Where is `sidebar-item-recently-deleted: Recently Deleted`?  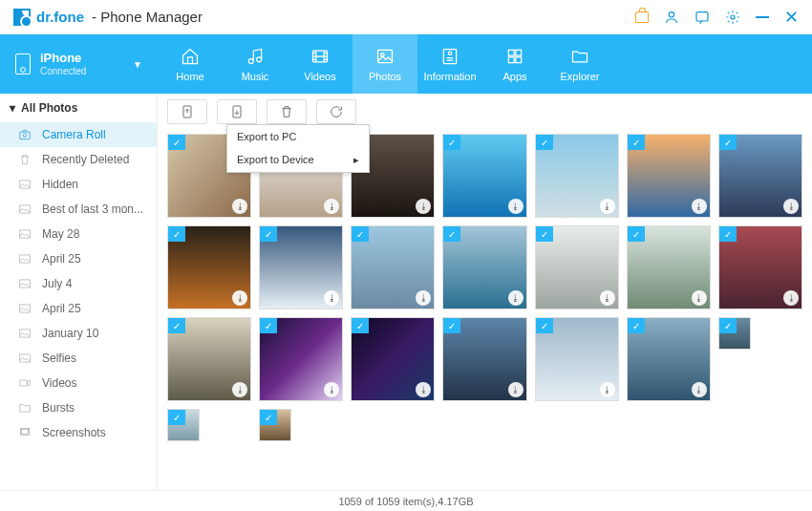 sidebar-item-recently-deleted: Recently Deleted is located at coordinates (78, 160).